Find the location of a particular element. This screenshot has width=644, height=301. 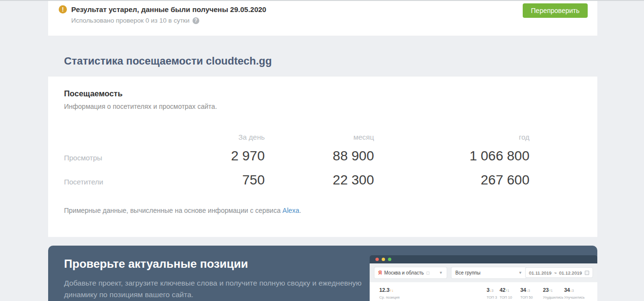

region-dropdown: Я Москва и область ▢ ▼ is located at coordinates (411, 273).